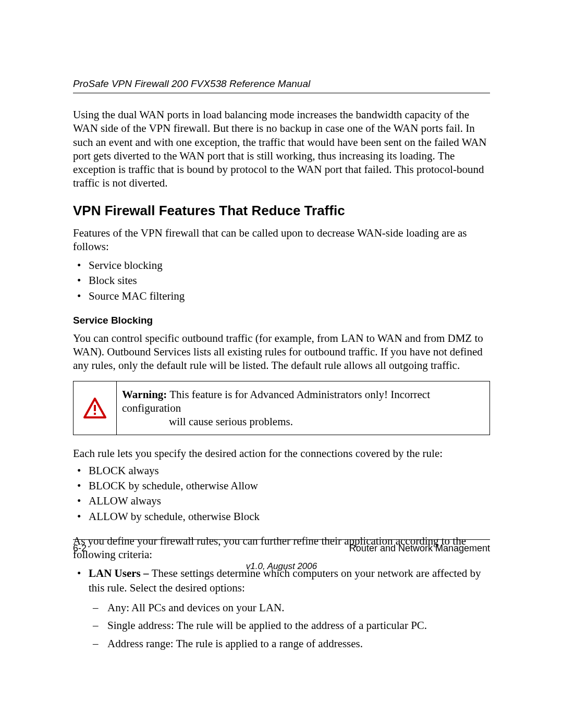 This screenshot has height=728, width=563. What do you see at coordinates (282, 352) in the screenshot?
I see `sub-section-lead: You can control specific outbound traffi…` at bounding box center [282, 352].